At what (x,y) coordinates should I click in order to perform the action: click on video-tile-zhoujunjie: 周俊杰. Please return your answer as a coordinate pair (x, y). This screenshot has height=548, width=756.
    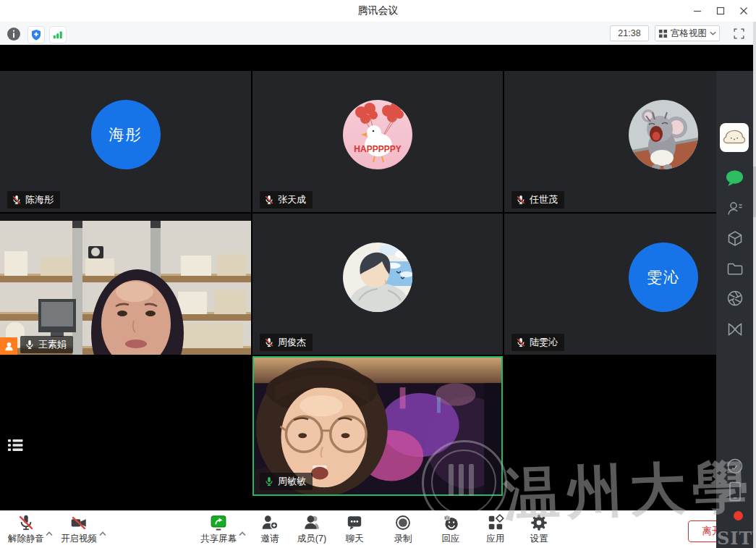
    Looking at the image, I should click on (378, 284).